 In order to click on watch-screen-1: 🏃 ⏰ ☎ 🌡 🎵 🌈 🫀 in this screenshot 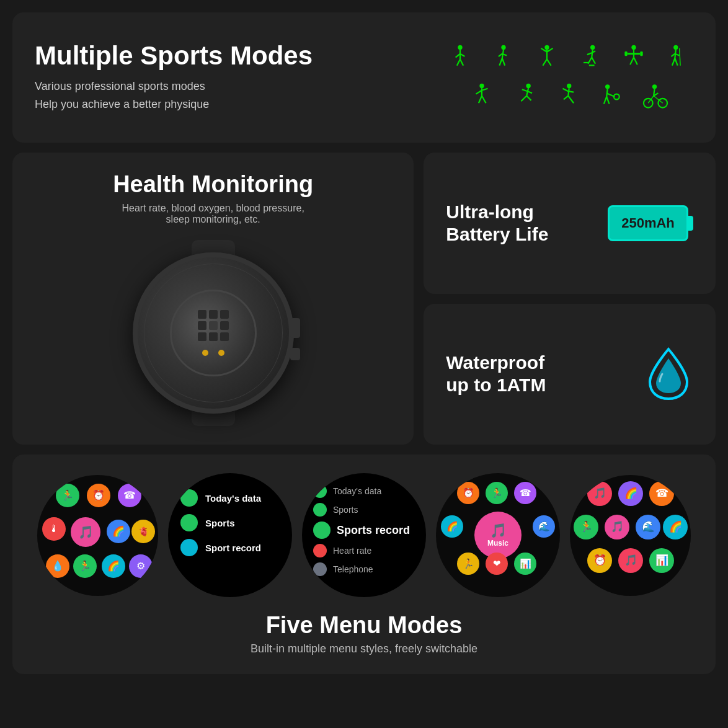, I will do `click(98, 536)`.